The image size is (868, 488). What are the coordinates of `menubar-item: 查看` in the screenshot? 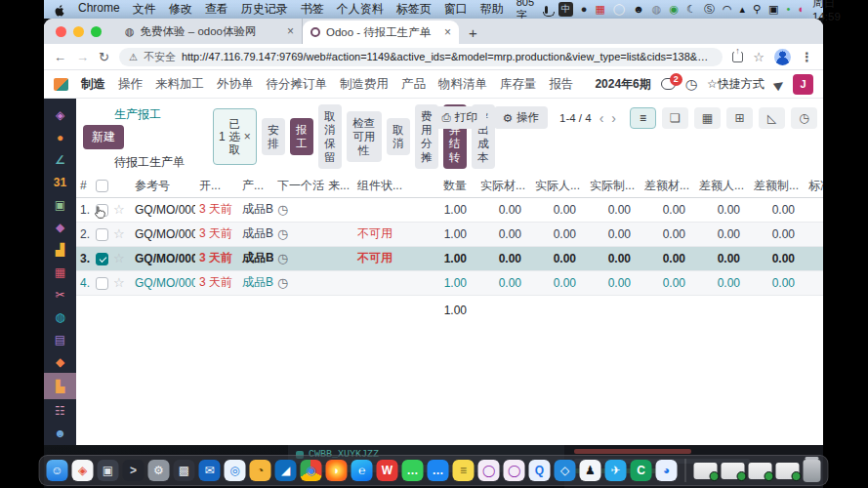 It's located at (217, 10).